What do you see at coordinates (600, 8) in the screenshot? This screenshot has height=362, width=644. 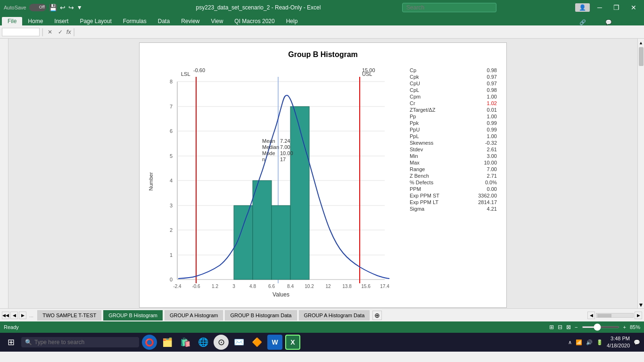 I see `minimize-button: ─` at bounding box center [600, 8].